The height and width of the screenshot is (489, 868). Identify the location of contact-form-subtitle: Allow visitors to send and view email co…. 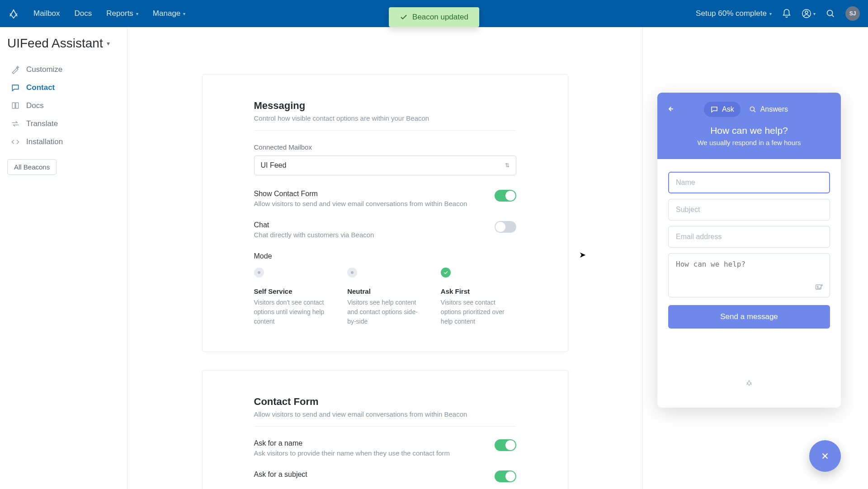
(385, 414).